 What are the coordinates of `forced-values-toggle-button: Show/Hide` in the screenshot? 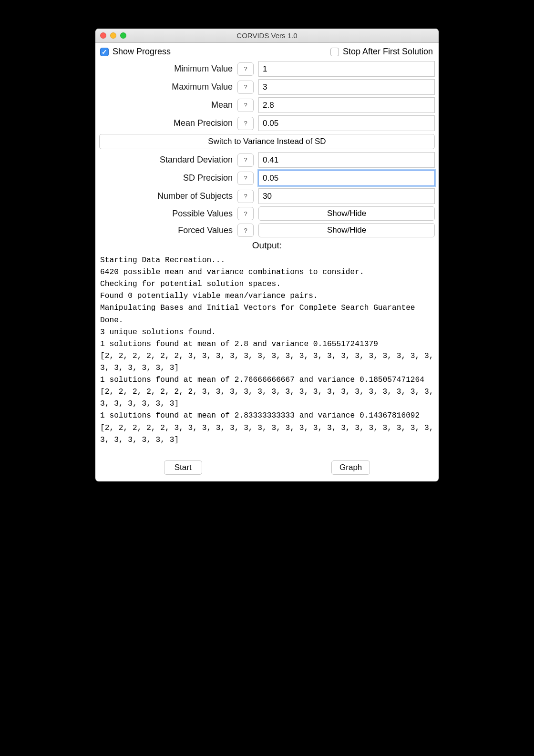 It's located at (347, 230).